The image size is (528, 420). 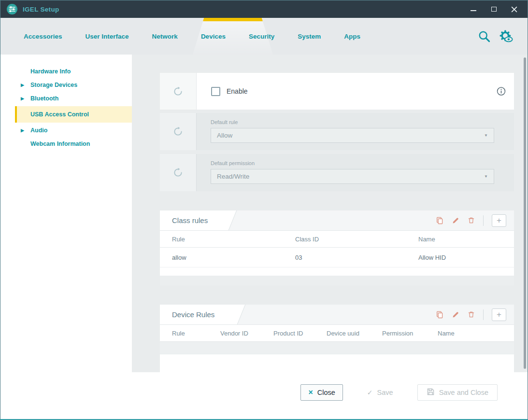 I want to click on sidebar-item-hardware-info: Hardware Info, so click(x=66, y=71).